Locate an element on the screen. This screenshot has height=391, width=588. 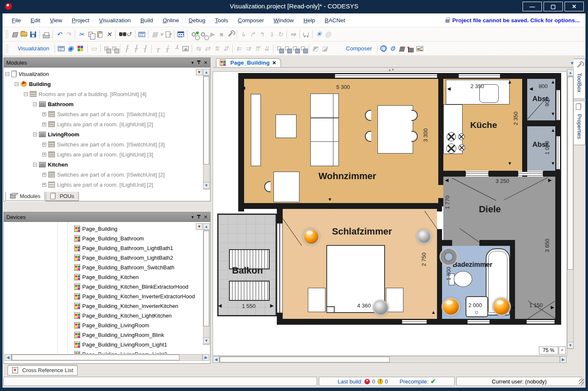
size-c-icon: ⇅ is located at coordinates (217, 49).